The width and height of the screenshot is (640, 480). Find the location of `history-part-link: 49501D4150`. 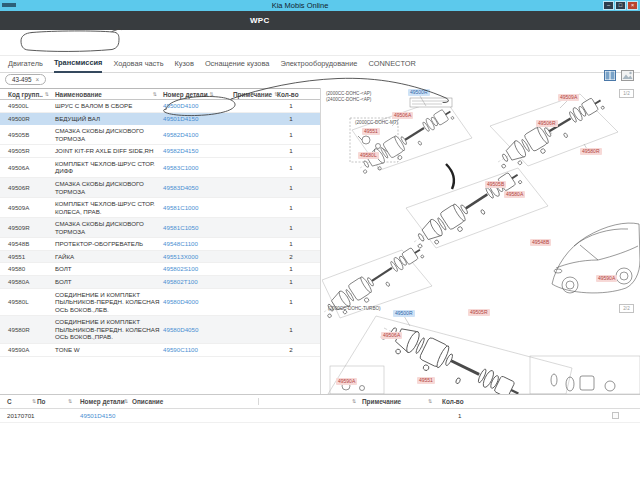

history-part-link: 49501D4150 is located at coordinates (98, 416).